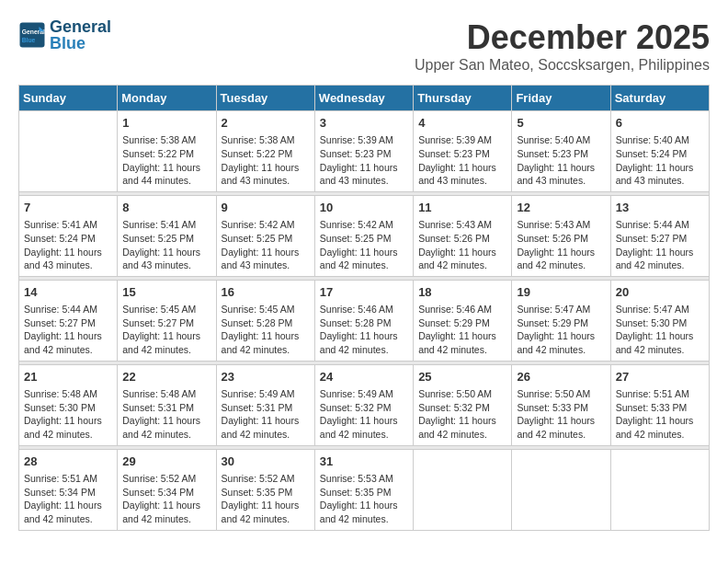 This screenshot has width=728, height=563. Describe the element at coordinates (462, 377) in the screenshot. I see `day-number: 25` at that location.